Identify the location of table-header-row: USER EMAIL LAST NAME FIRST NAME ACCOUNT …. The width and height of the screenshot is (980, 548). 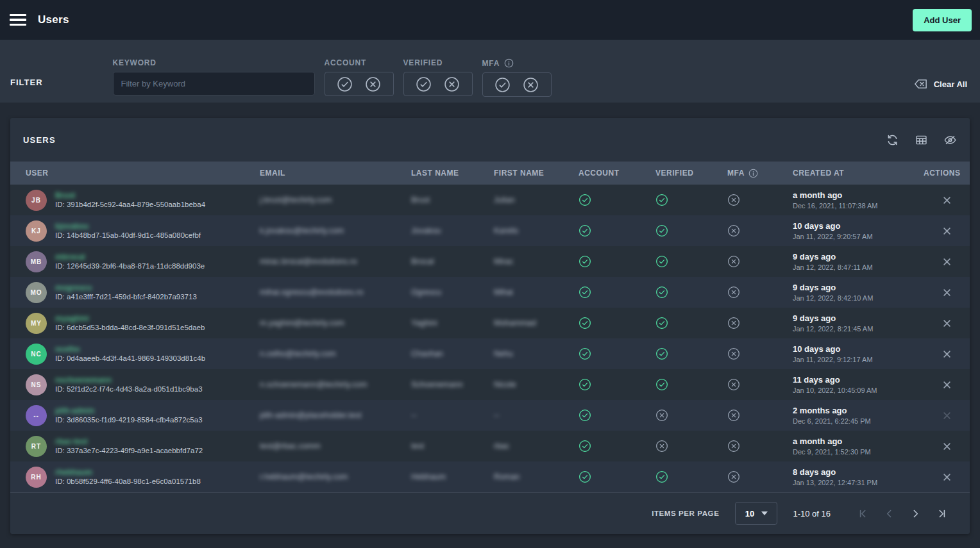
(490, 173).